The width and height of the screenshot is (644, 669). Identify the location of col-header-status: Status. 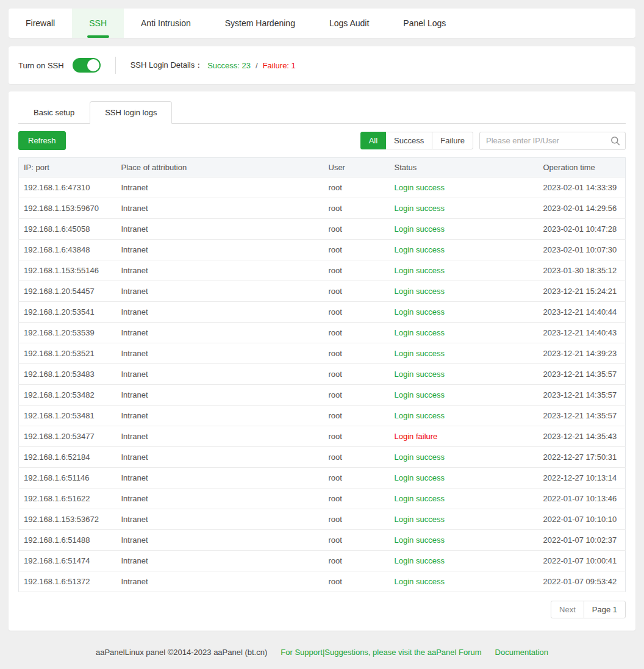
(464, 168).